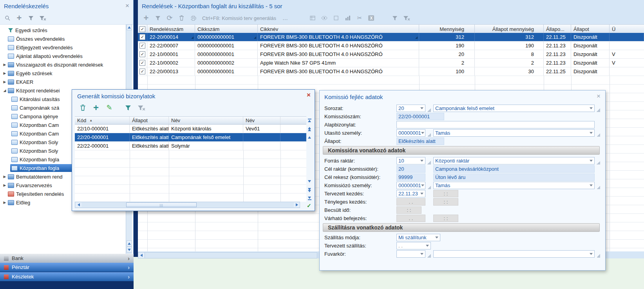 The width and height of the screenshot is (644, 289). Describe the element at coordinates (143, 29) in the screenshot. I see `checkbox-checked-icon: ✓` at that location.